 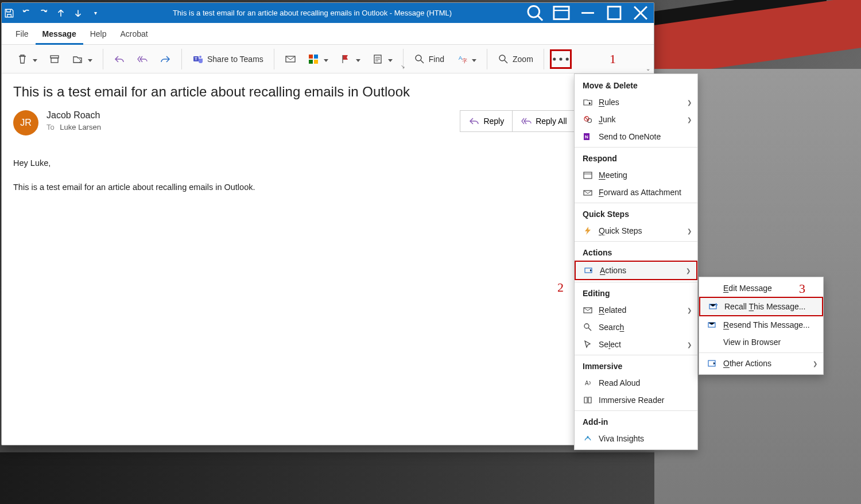 What do you see at coordinates (198, 59) in the screenshot?
I see `teams-icon: T` at bounding box center [198, 59].